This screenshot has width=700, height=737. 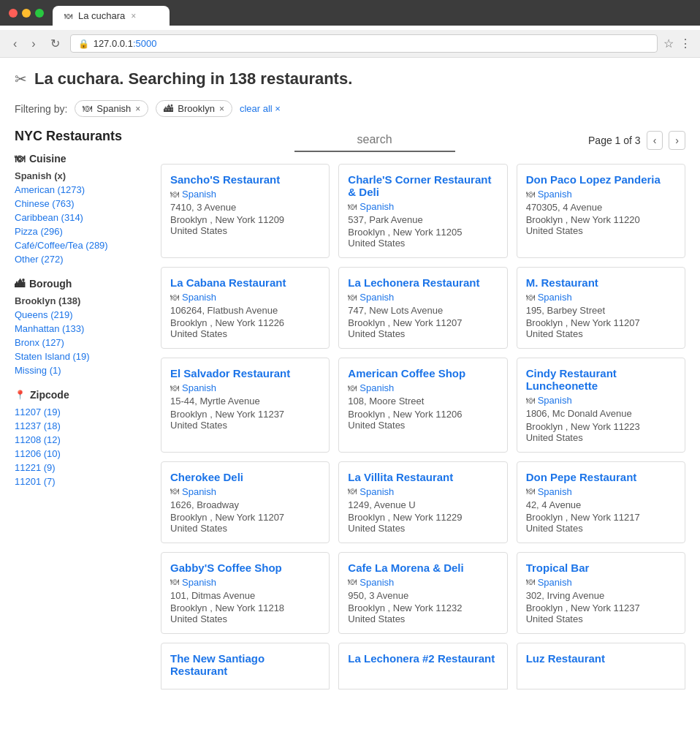 I want to click on reload-button: ↻, so click(x=56, y=44).